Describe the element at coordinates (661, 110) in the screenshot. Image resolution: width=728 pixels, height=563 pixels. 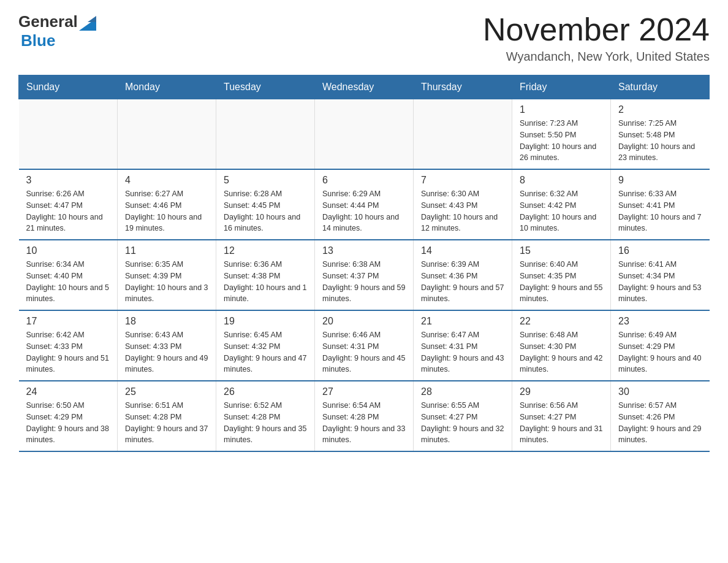
I see `day-number: 2` at that location.